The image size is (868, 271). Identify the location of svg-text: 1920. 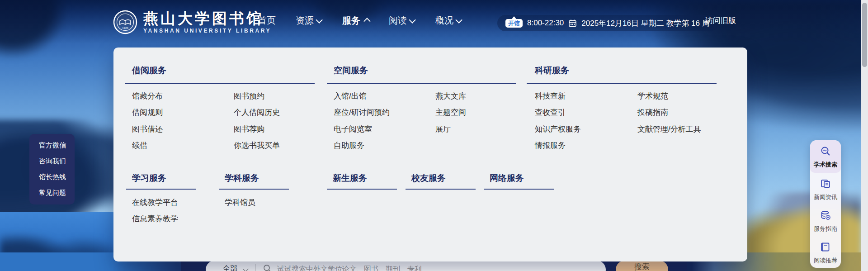
(125, 28).